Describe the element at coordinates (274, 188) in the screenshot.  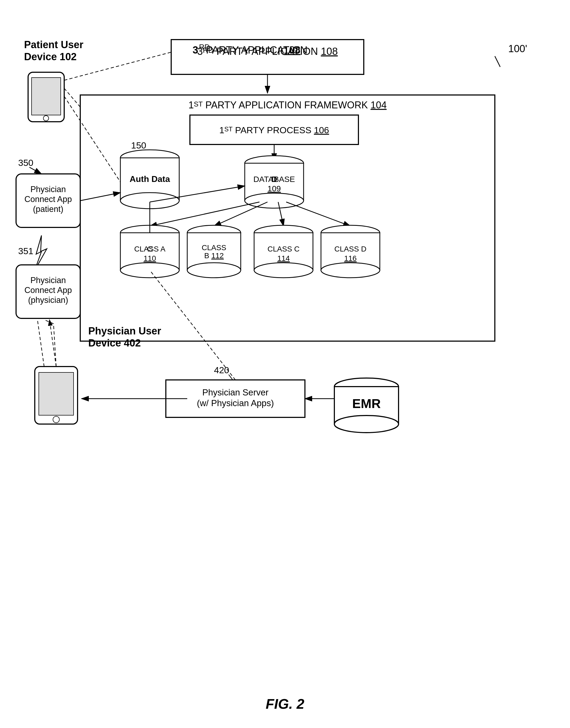
I see `svg-text: 109` at that location.